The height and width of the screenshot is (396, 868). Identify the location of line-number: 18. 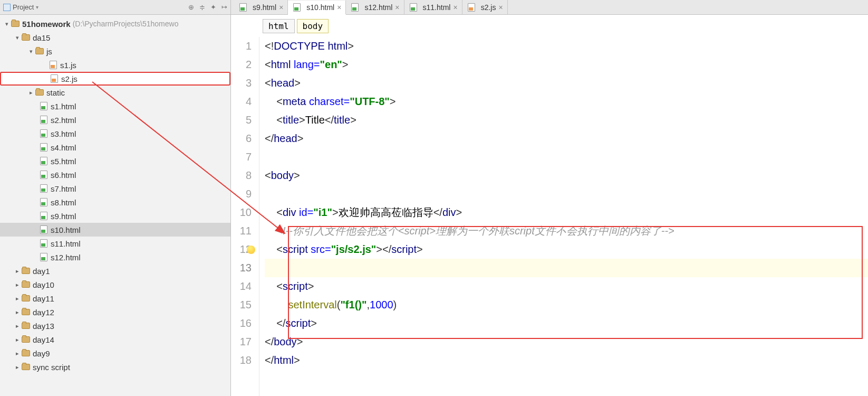
(242, 360).